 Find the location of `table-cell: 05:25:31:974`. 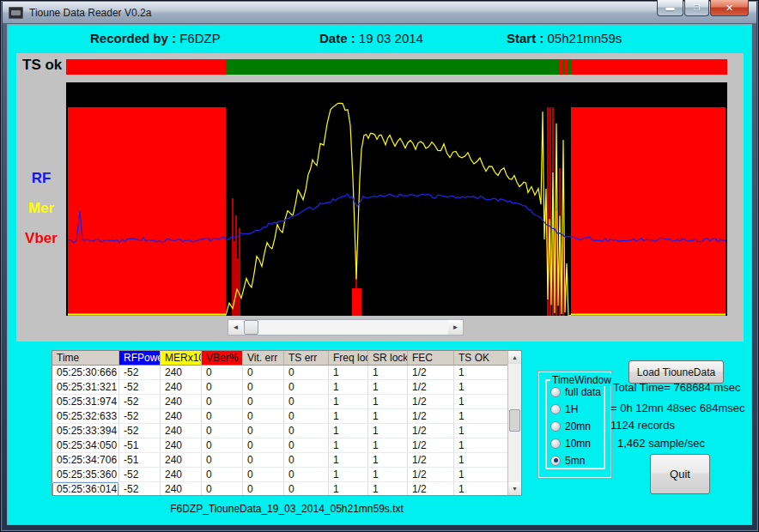

table-cell: 05:25:31:974 is located at coordinates (86, 402).